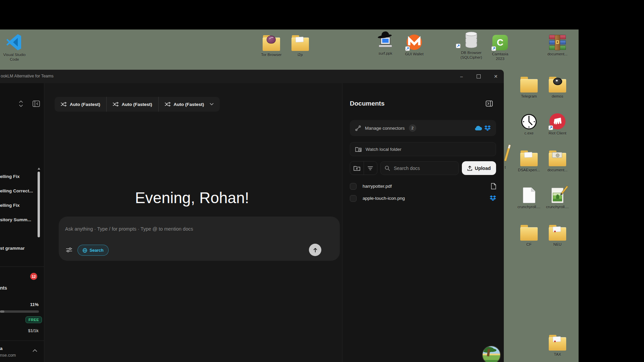  Describe the element at coordinates (39, 204) in the screenshot. I see `sidebar-scrollbar` at that location.